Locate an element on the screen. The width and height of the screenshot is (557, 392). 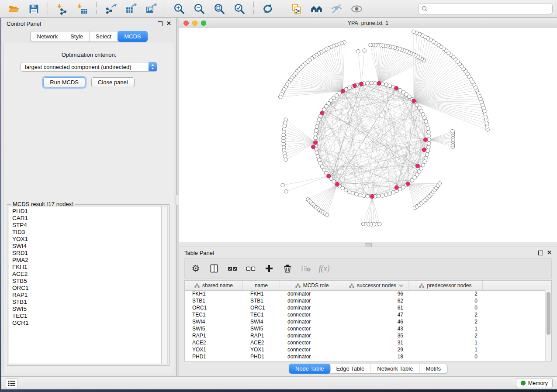
splitter-grip is located at coordinates (368, 245).